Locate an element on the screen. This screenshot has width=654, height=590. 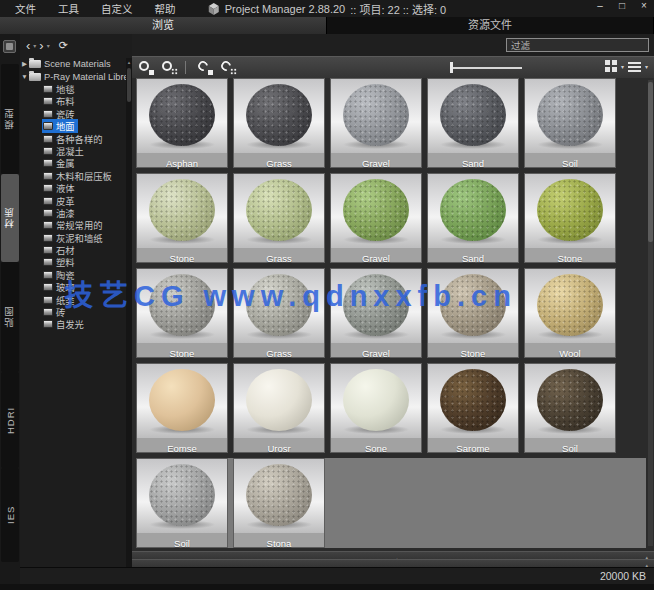
tree-item: 各种各样的 is located at coordinates (73, 138).